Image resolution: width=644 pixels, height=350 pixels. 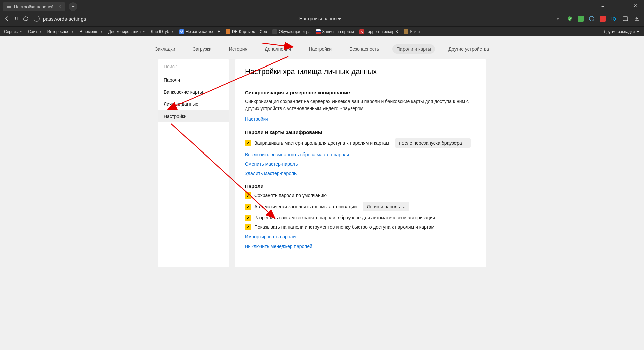 What do you see at coordinates (248, 195) in the screenshot?
I see `checkbox-save-default: ✓` at bounding box center [248, 195].